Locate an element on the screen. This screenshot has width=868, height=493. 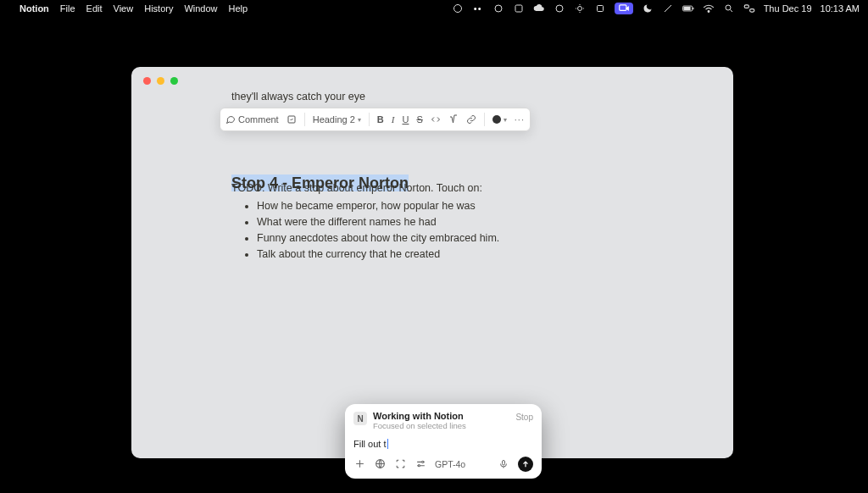
list-item: Talk about the currency that he created is located at coordinates (378, 254).